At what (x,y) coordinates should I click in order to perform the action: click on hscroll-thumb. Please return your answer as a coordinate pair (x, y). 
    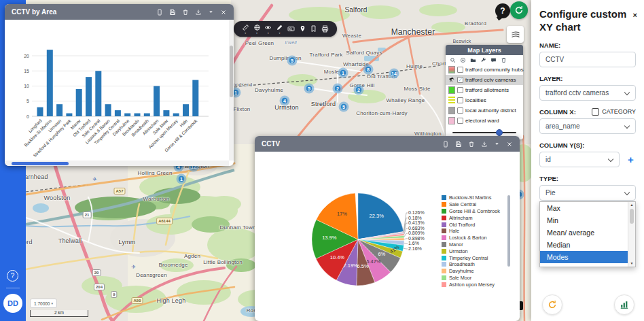
    Looking at the image, I should click on (40, 163).